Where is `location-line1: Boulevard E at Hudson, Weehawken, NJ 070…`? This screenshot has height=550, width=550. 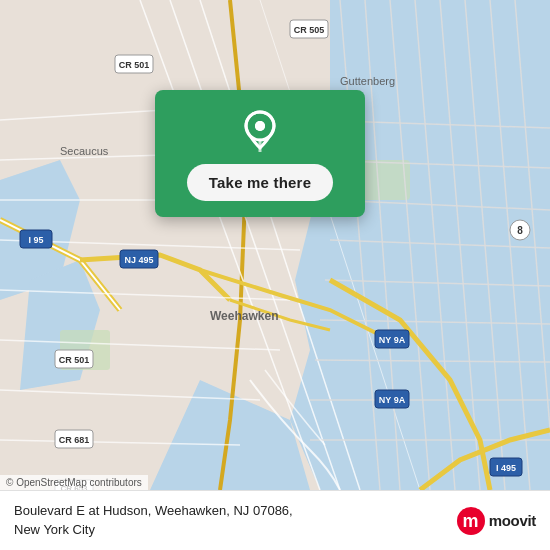 location-line1: Boulevard E at Hudson, Weehawken, NJ 070… is located at coordinates (236, 511).